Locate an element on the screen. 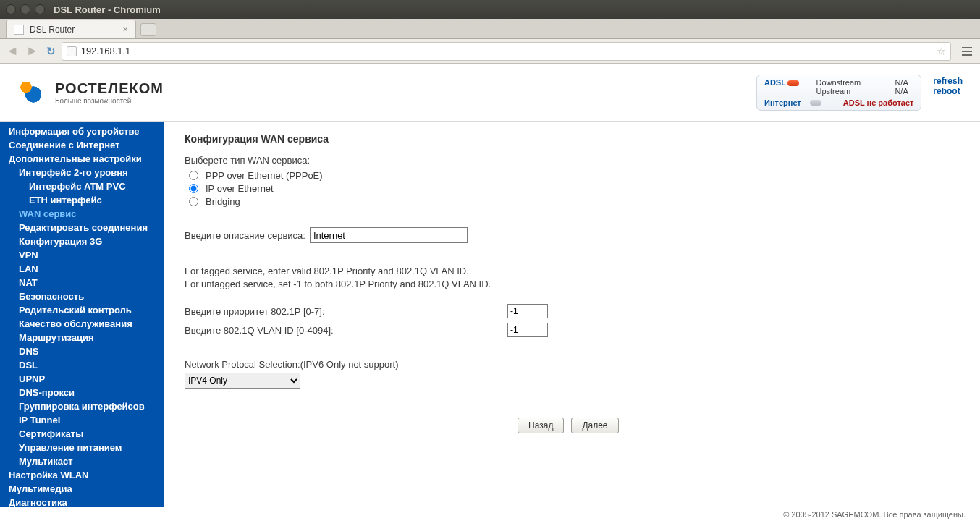 This screenshot has height=521, width=980. sidebar-item: Маршрутизация is located at coordinates (82, 337).